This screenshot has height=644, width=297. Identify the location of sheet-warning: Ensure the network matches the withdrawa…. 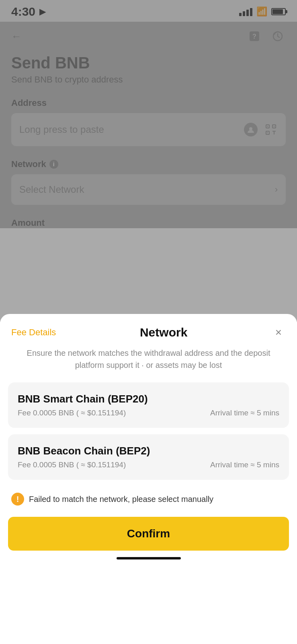
(149, 359).